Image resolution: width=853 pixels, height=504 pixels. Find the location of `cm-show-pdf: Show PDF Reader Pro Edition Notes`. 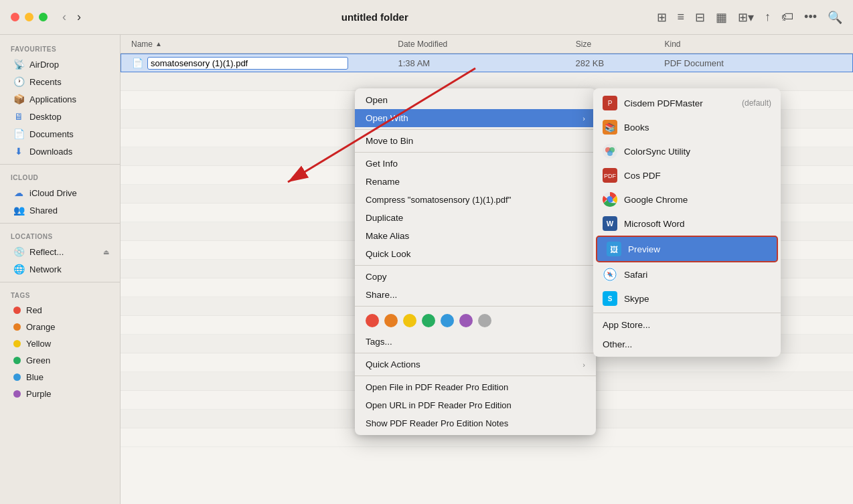

cm-show-pdf: Show PDF Reader Pro Edition Notes is located at coordinates (475, 423).